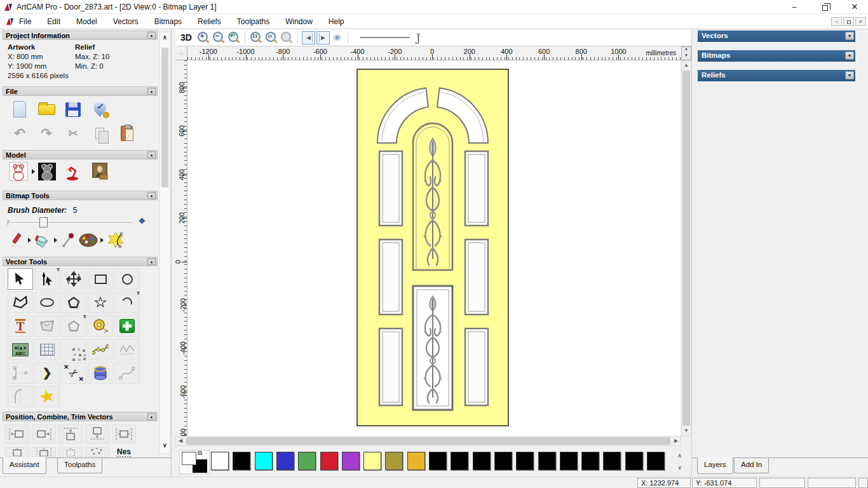 The height and width of the screenshot is (488, 868). Describe the element at coordinates (776, 76) in the screenshot. I see `section-reliefs: Reliefs ▼` at that location.